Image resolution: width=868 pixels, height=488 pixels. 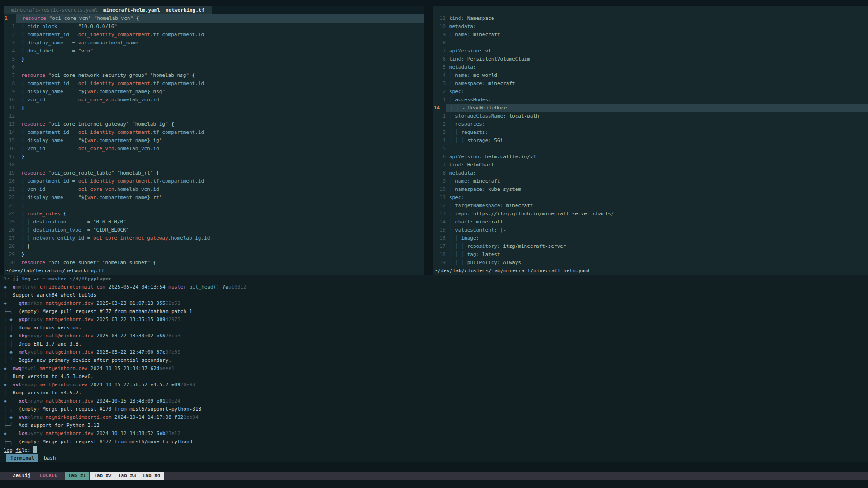 I want to click on code-line: 10│ vcn_id = oci_core_vcn.homelab_vcn.id, so click(x=214, y=100).